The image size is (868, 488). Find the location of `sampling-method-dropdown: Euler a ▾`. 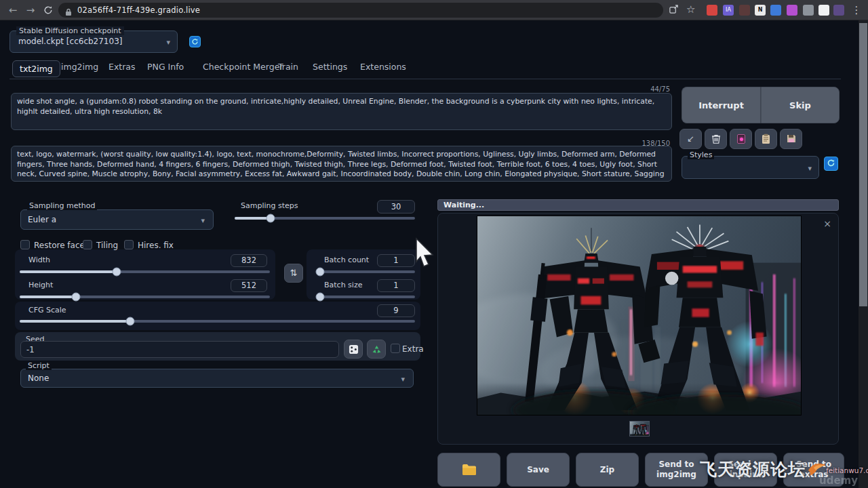

sampling-method-dropdown: Euler a ▾ is located at coordinates (117, 220).